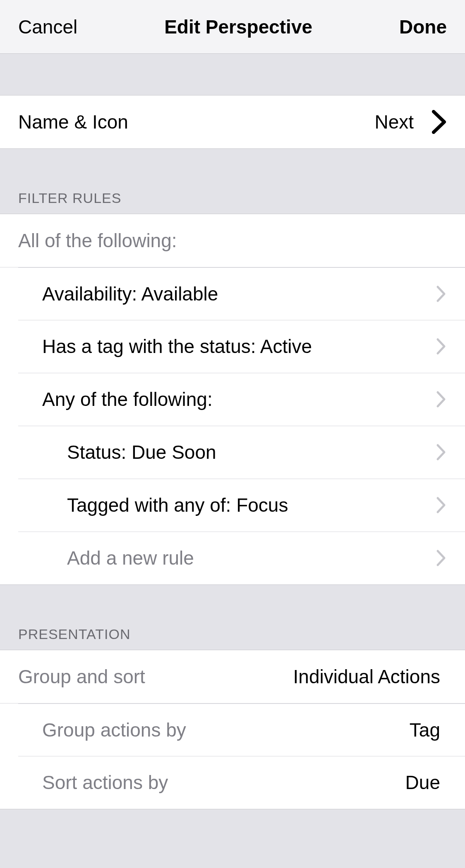  Describe the element at coordinates (127, 399) in the screenshot. I see `filter-rule-label: Any of the following:` at that location.